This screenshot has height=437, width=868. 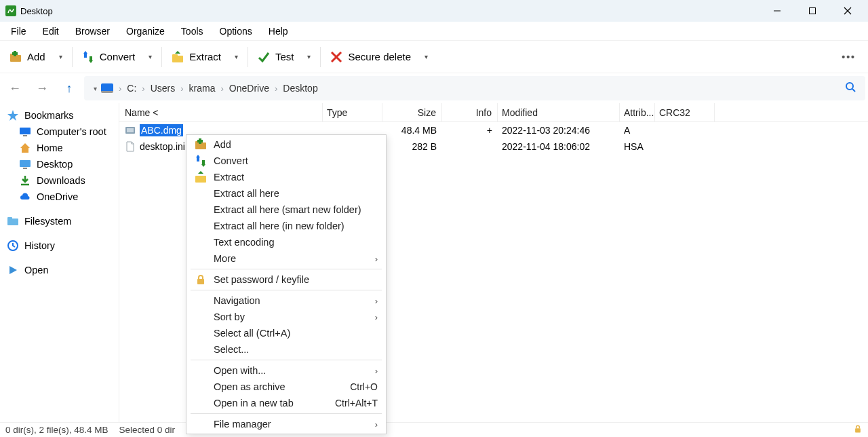 What do you see at coordinates (250, 88) in the screenshot?
I see `crumb-onedrive: OneDrive` at bounding box center [250, 88].